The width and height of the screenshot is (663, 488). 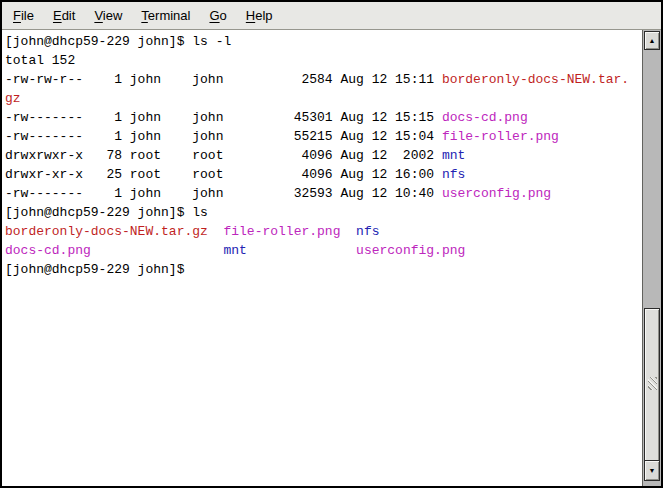 What do you see at coordinates (323, 98) in the screenshot?
I see `terminal-line: gz` at bounding box center [323, 98].